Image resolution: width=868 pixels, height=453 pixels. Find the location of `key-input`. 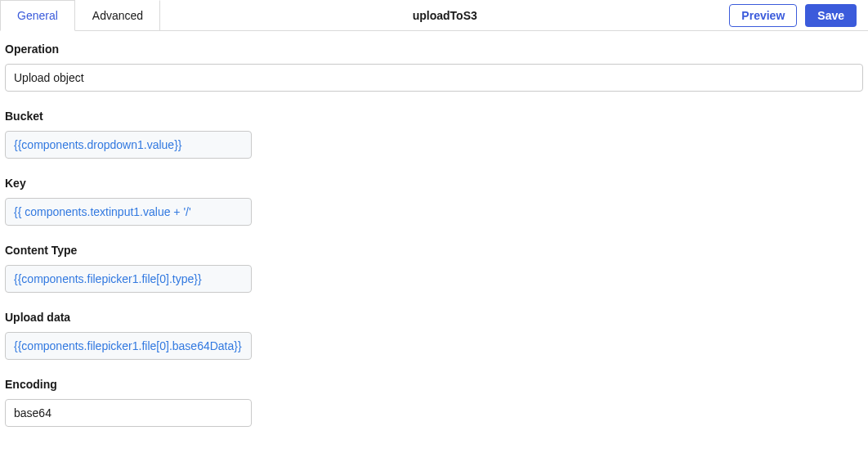

key-input is located at coordinates (128, 212).